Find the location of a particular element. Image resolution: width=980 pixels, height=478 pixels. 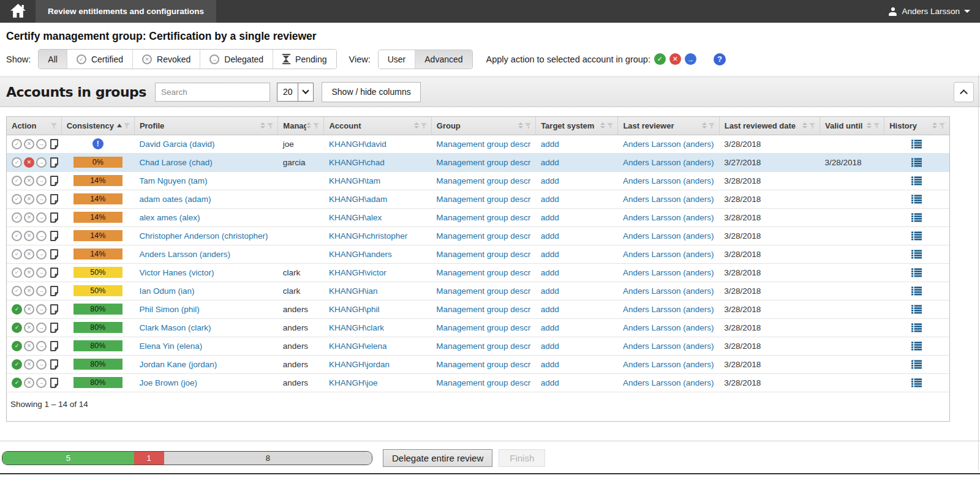

apply-delegate-button: → is located at coordinates (691, 59).